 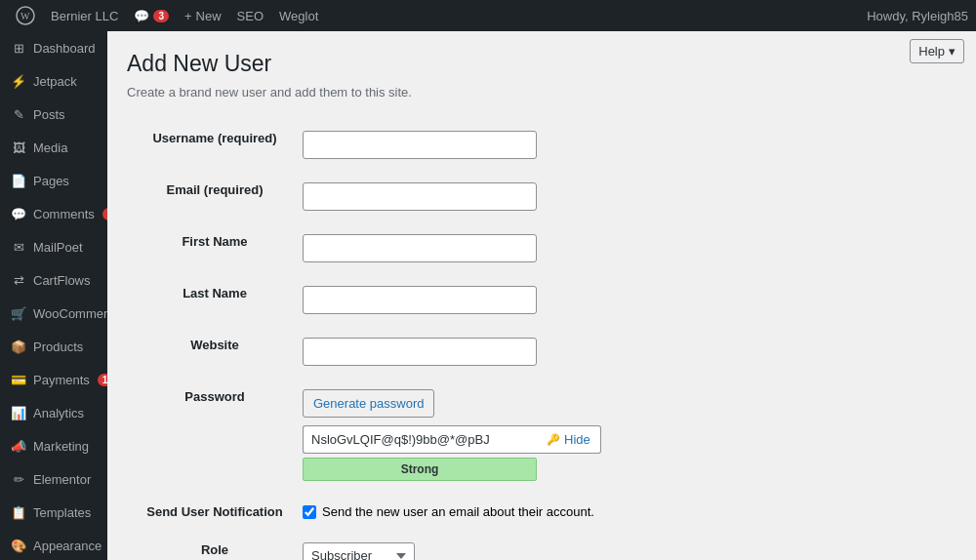 I want to click on sidebar-label-pages: Pages, so click(x=51, y=181).